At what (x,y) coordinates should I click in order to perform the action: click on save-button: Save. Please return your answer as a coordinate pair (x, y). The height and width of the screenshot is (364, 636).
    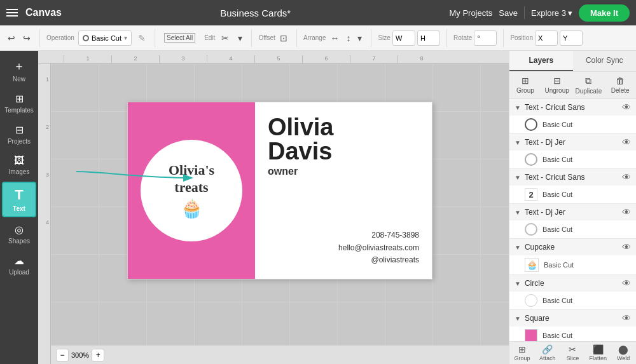
    Looking at the image, I should click on (508, 13).